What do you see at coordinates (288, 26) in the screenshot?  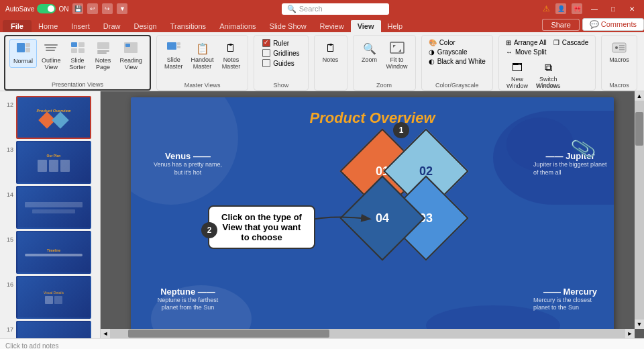 I see `tab-slideshow: Slide Show` at bounding box center [288, 26].